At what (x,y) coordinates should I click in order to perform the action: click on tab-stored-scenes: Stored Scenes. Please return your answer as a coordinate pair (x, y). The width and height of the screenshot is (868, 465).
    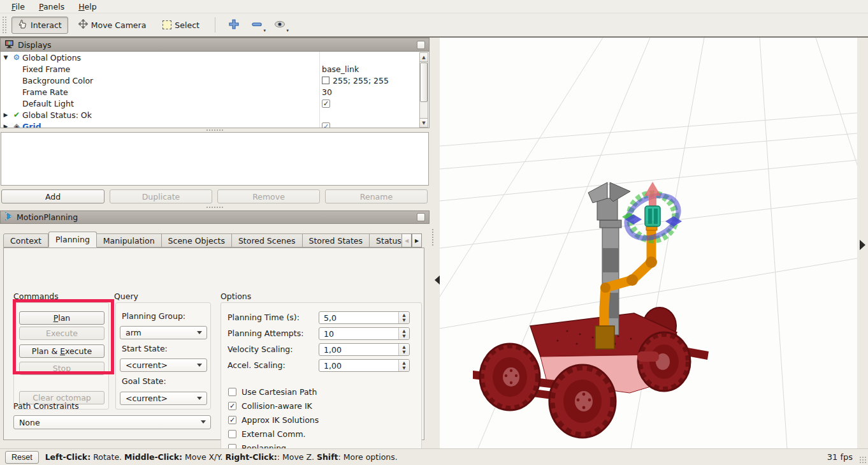
    Looking at the image, I should click on (268, 240).